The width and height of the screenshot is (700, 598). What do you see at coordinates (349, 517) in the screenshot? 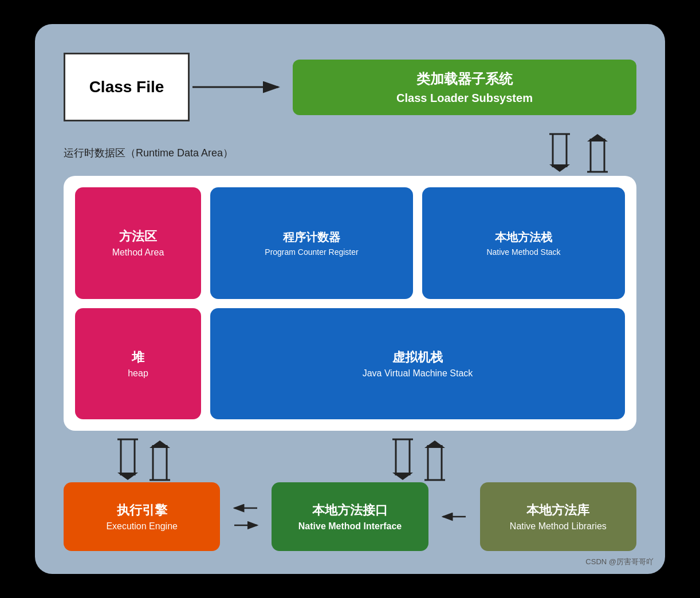
I see `native-method-interface-box: 本地方法接口 Native Method Interface` at bounding box center [349, 517].